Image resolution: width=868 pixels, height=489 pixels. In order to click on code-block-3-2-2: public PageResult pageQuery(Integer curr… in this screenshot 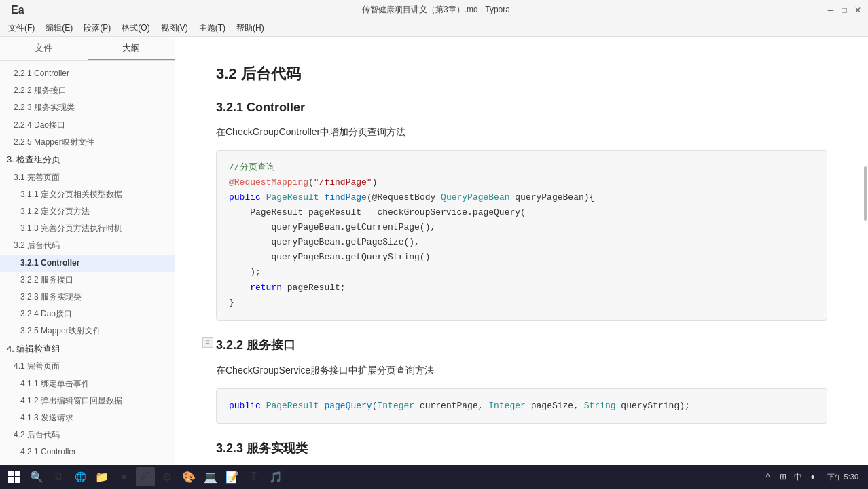, I will do `click(522, 406)`.